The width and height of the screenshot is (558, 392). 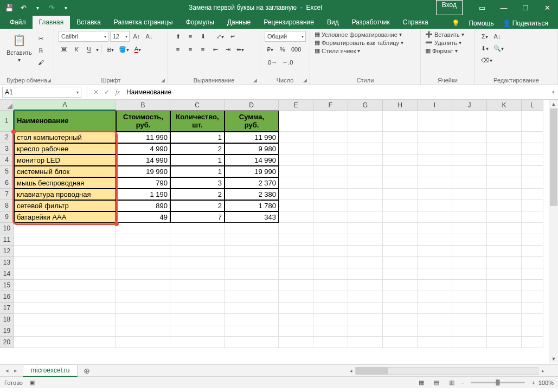 What do you see at coordinates (96, 92) in the screenshot?
I see `cancel-formula-icon: ✕` at bounding box center [96, 92].